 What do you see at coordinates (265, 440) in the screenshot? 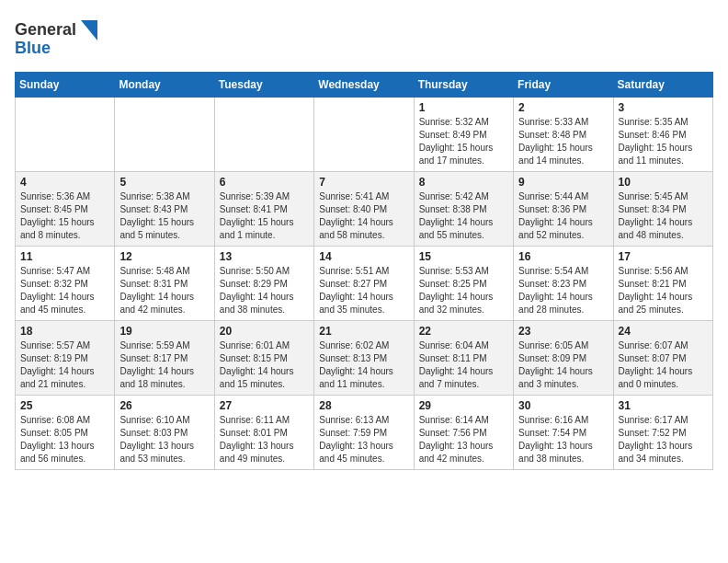
I see `day-info: Sunrise: 6:11 AM Sunset: 8:01 PM Dayligh…` at bounding box center [265, 440].